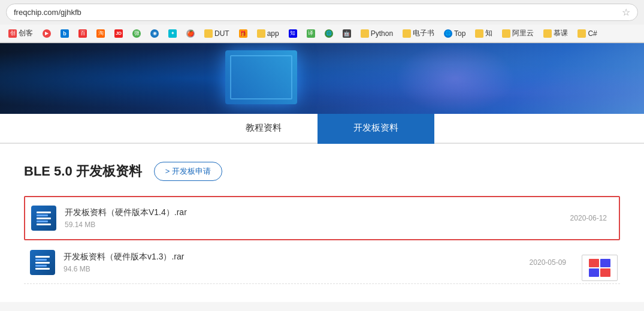 The image size is (644, 311). I want to click on bookmark-dut: DUT, so click(217, 34).